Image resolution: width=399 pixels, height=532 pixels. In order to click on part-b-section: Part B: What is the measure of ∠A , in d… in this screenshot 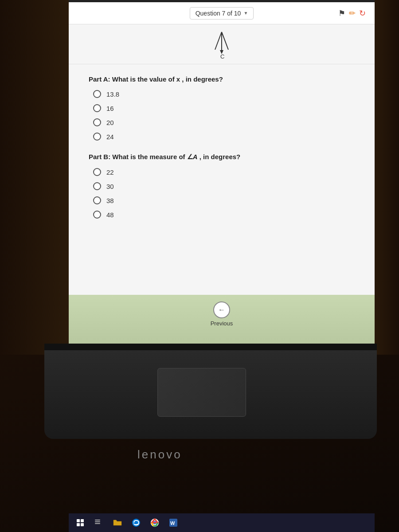, I will do `click(222, 186)`.